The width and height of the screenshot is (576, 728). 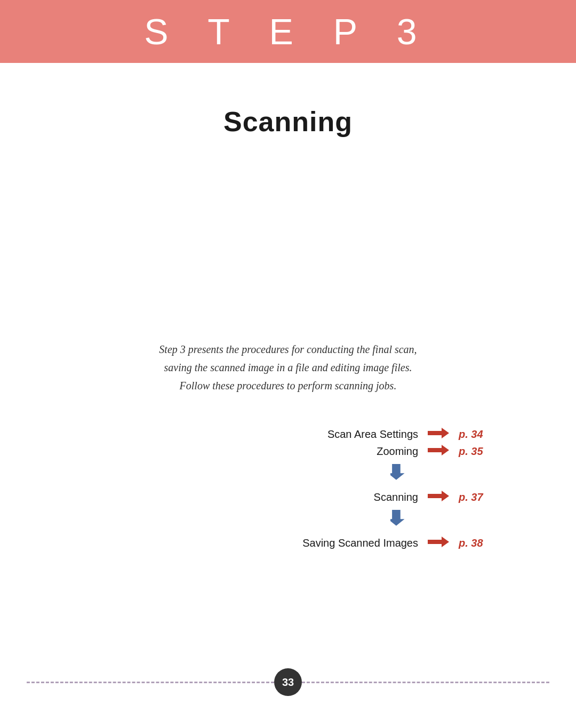 I want to click on description-line2: saving the scanned image in a file and e…, so click(x=288, y=367).